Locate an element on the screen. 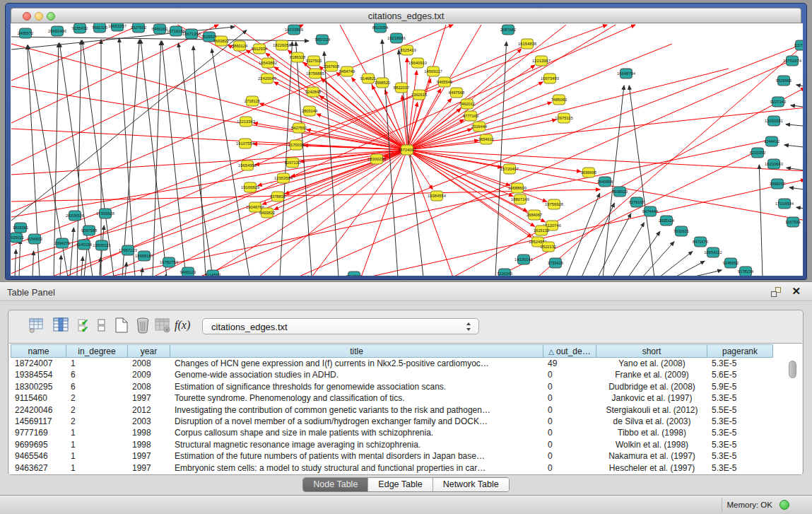  graph-node-label: 22420046 is located at coordinates (267, 78).